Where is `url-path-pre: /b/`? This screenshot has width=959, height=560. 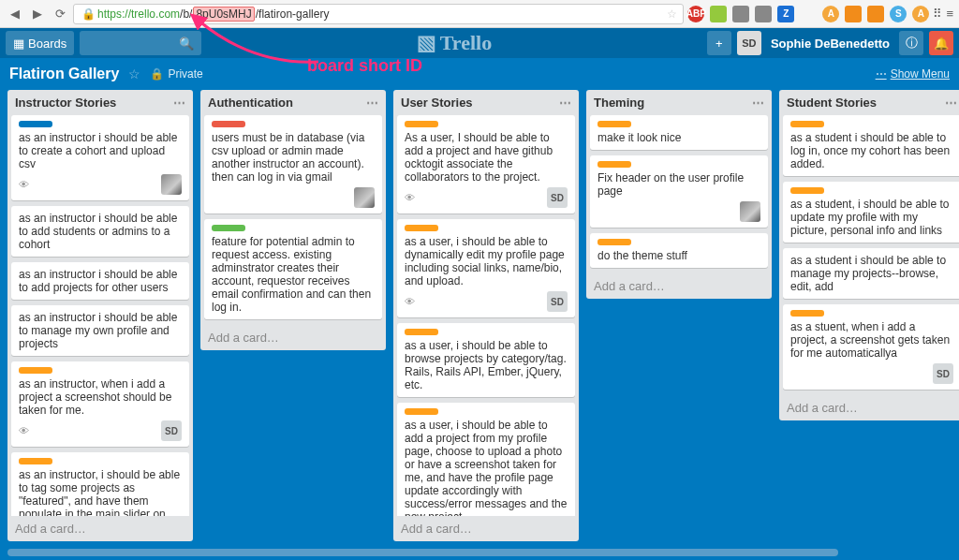
url-path-pre: /b/ is located at coordinates (185, 14).